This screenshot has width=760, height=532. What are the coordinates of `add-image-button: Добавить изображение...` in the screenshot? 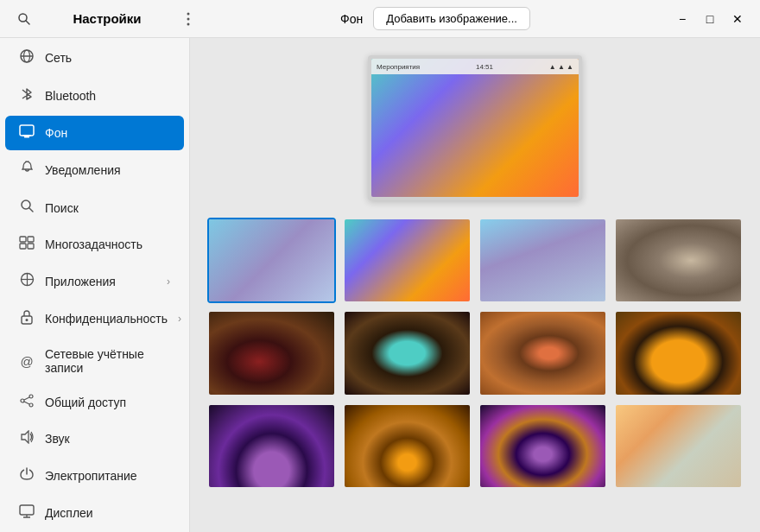 It's located at (452, 19).